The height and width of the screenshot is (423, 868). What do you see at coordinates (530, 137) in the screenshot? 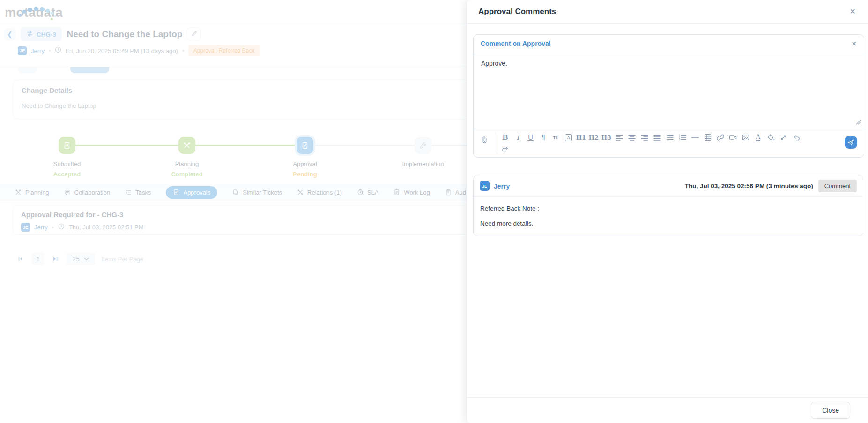
I see `underline-icon: U` at bounding box center [530, 137].